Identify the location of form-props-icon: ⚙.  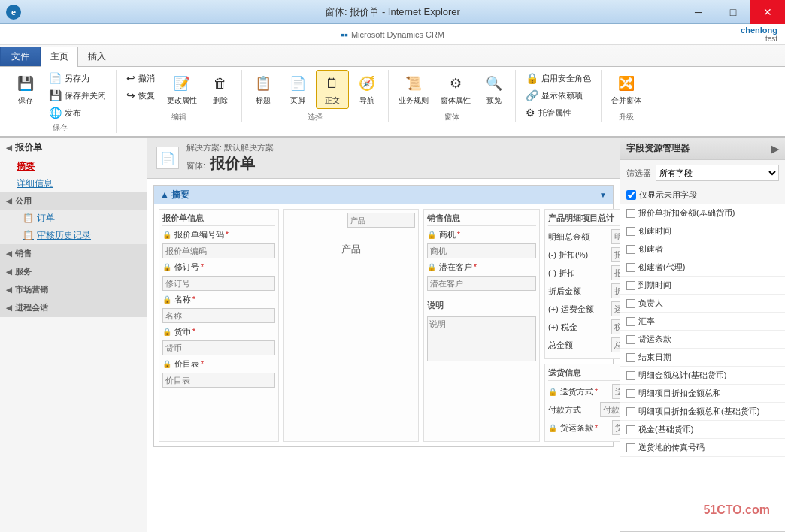
(456, 83).